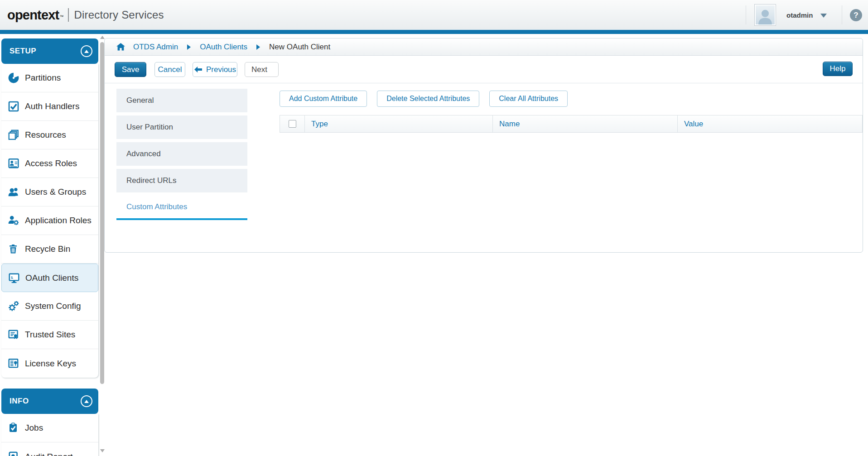  Describe the element at coordinates (51, 364) in the screenshot. I see `sidebar-item-label: License Keys` at that location.